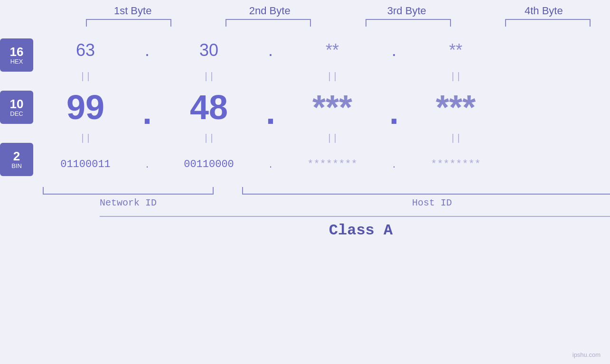 The height and width of the screenshot is (364, 610). I want to click on dec-row: 99 . 48 . *** . ***, so click(322, 107).